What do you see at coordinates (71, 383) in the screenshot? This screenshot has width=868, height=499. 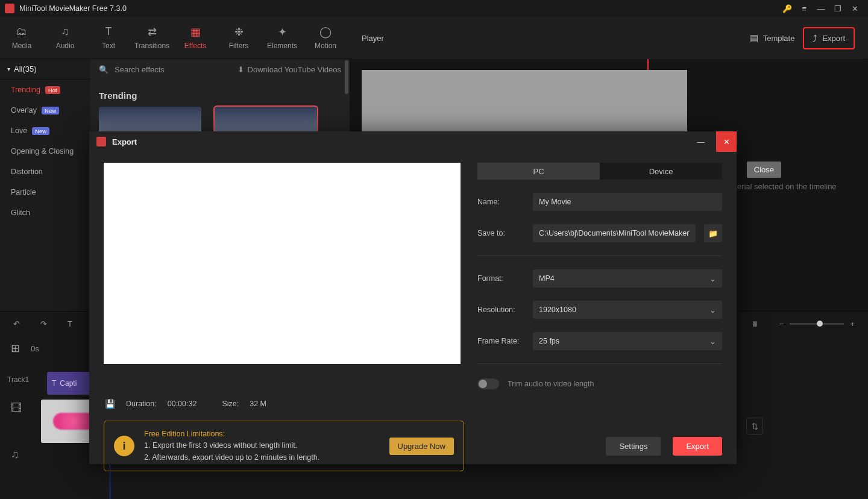 I see `text-clip: T Capti` at bounding box center [71, 383].